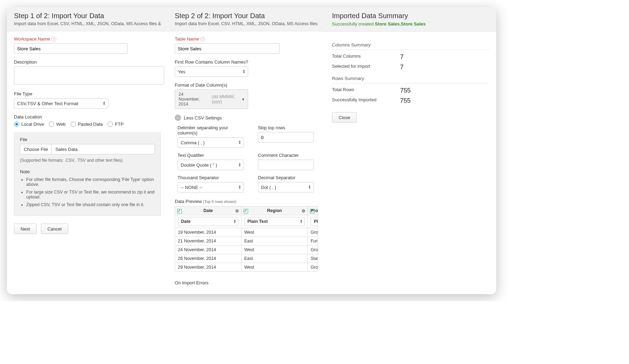 This screenshot has height=364, width=629. Describe the element at coordinates (286, 165) in the screenshot. I see `comment-input` at that location.